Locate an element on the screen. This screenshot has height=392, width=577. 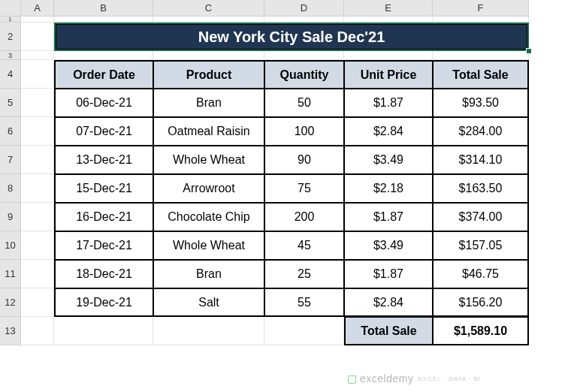
cell-quantity: 100 is located at coordinates (304, 131).